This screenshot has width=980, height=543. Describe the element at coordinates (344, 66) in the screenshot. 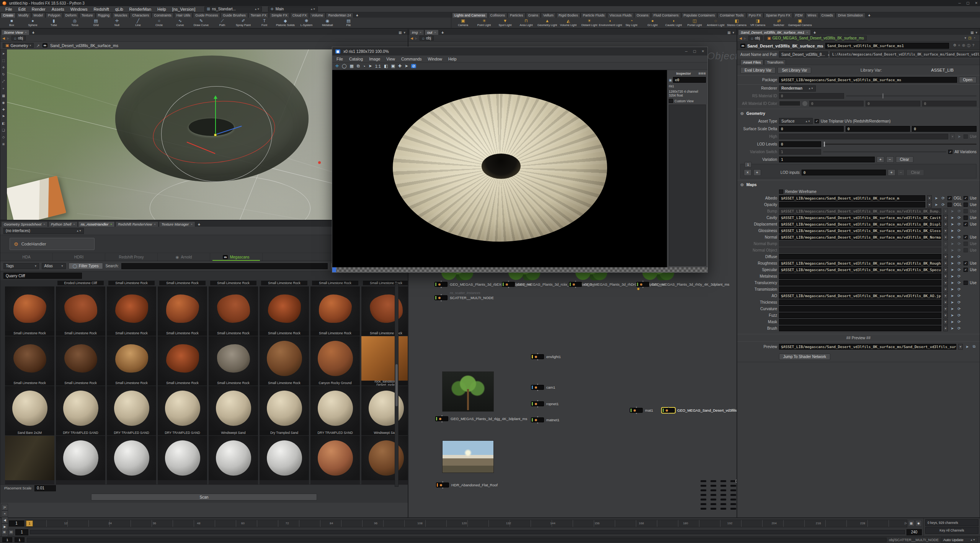

I see `mplay-tool-icon: ◯` at that location.